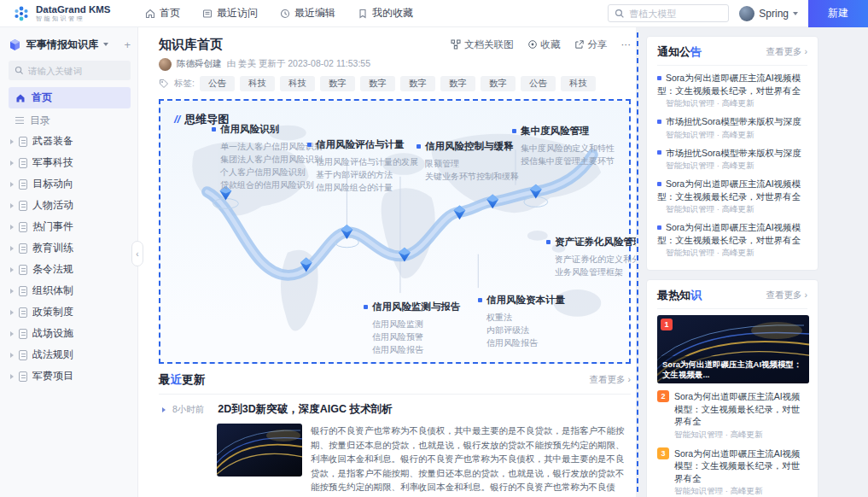 The image size is (868, 497). I want to click on nav-recent-edits: 最近编辑, so click(307, 14).